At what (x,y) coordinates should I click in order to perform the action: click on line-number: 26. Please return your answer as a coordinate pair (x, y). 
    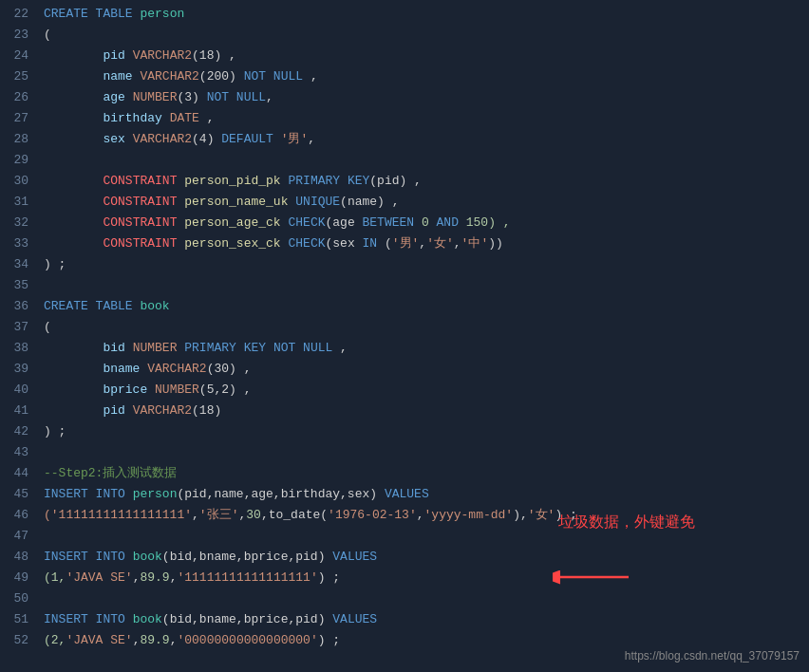
    Looking at the image, I should click on (20, 98).